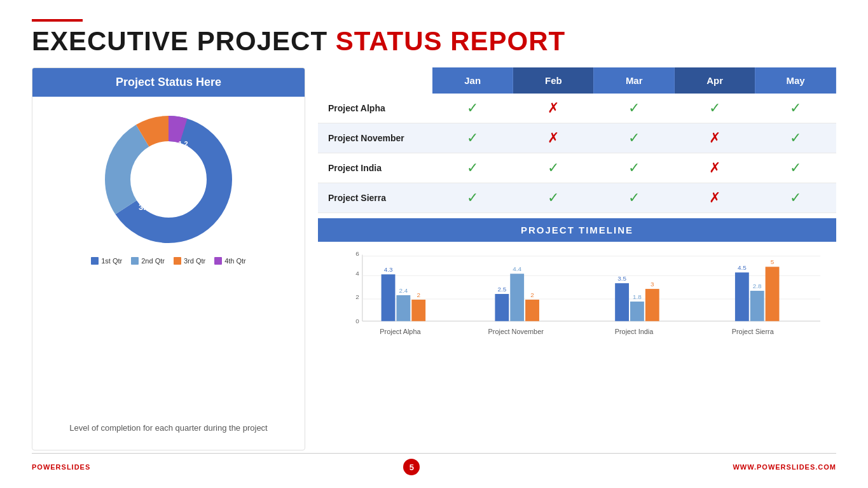 This screenshot has width=868, height=488. Describe the element at coordinates (785, 467) in the screenshot. I see `footer-website: WWW.POWERSLIDES.COM` at that location.